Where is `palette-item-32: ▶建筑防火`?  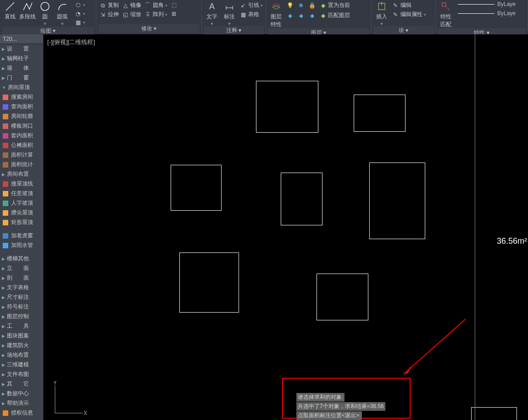 palette-item-32: ▶建筑防火 is located at coordinates (22, 345).